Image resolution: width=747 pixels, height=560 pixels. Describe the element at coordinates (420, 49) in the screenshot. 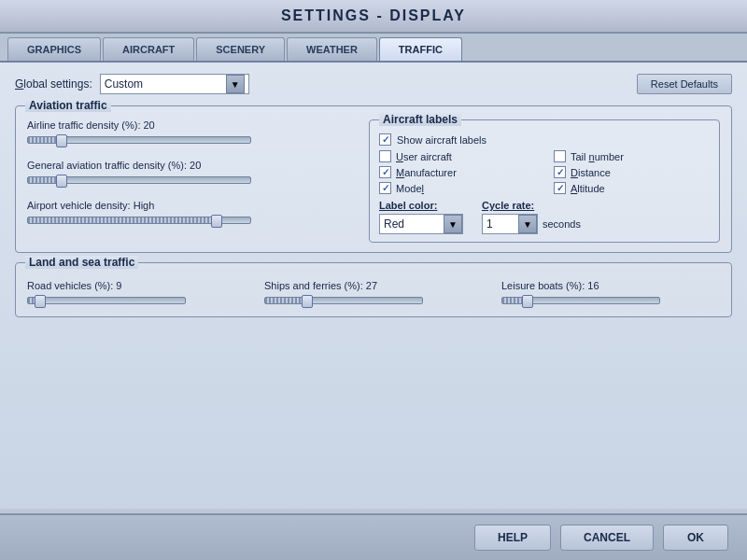

I see `tab-traffic: TRAFFIC` at that location.